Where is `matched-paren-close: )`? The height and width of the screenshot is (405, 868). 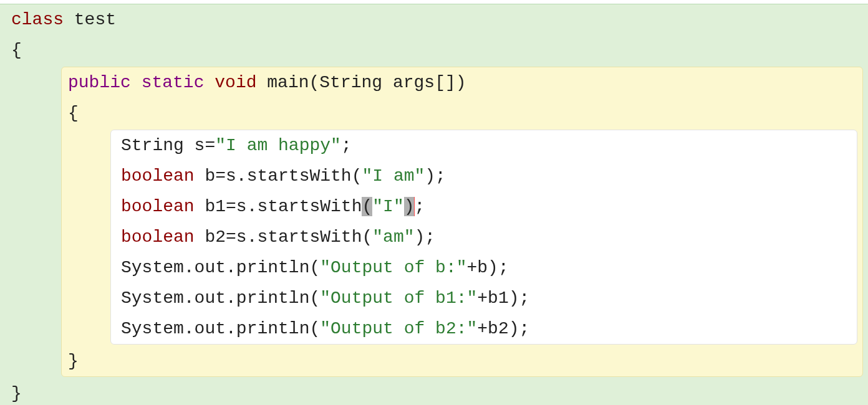 matched-paren-close: ) is located at coordinates (409, 207).